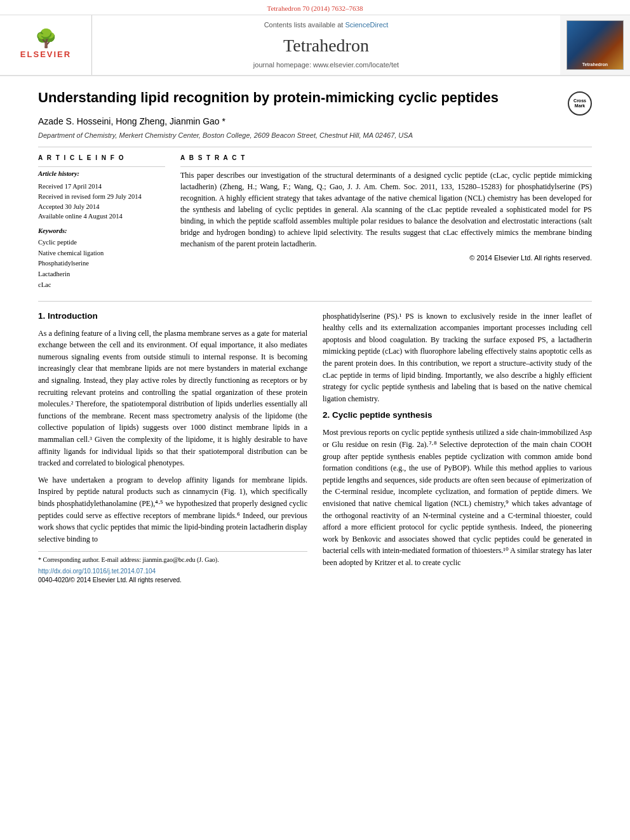 The image size is (630, 840). What do you see at coordinates (315, 122) in the screenshot?
I see `authors-line: Azade S. Hosseini, Hong Zheng, Jianmin G…` at bounding box center [315, 122].